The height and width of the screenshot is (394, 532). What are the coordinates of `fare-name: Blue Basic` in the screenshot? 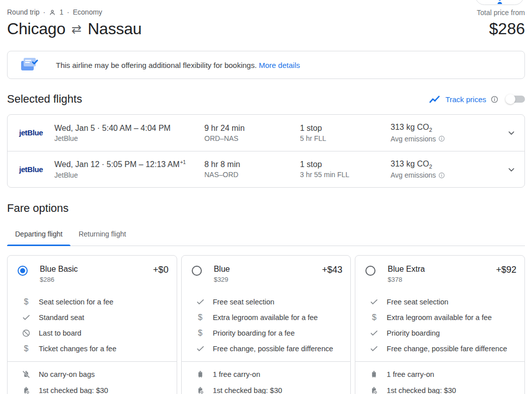 It's located at (59, 269).